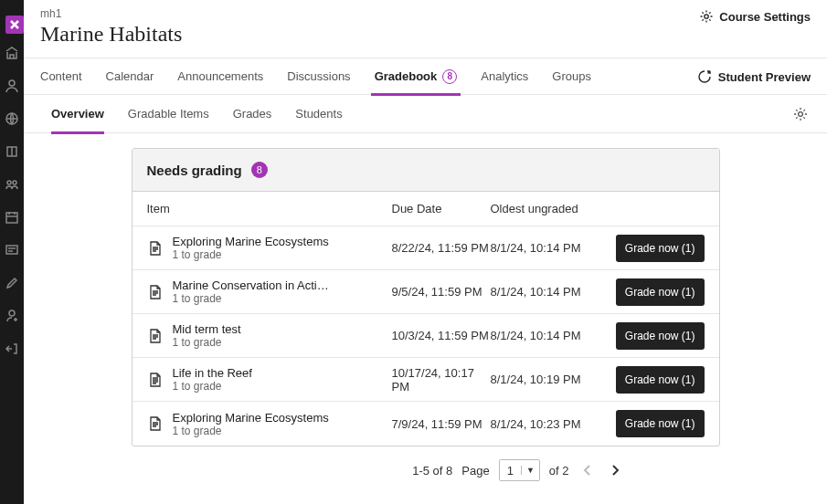 This screenshot has height=504, width=827. I want to click on item-title: Life in the Reef, so click(212, 373).